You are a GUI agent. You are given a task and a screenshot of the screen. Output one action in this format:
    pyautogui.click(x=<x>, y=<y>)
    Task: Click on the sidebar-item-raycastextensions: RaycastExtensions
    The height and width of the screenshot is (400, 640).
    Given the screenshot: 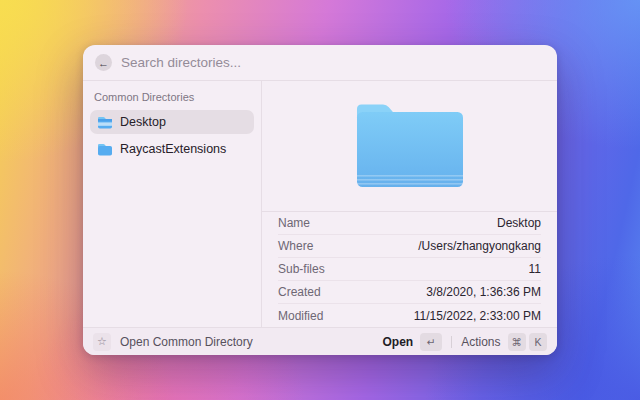 What is the action you would take?
    pyautogui.click(x=172, y=149)
    